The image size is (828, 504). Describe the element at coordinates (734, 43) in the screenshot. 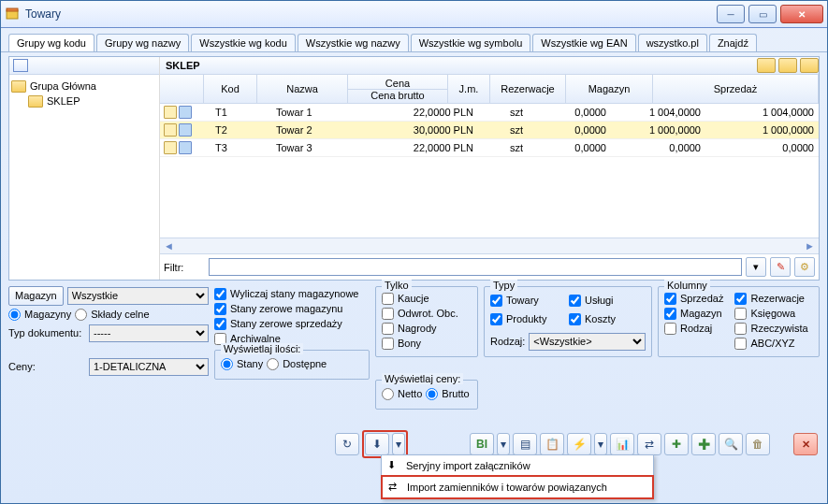

I see `tab-znajdz: Znajdź` at that location.